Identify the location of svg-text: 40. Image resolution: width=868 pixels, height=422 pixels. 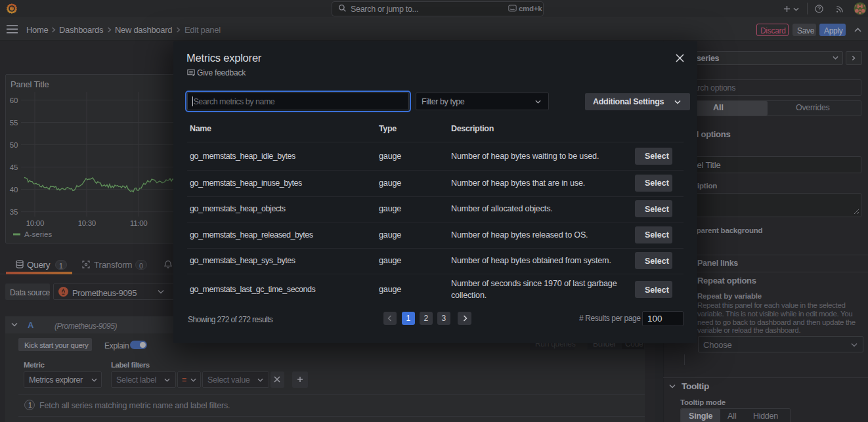
(14, 190).